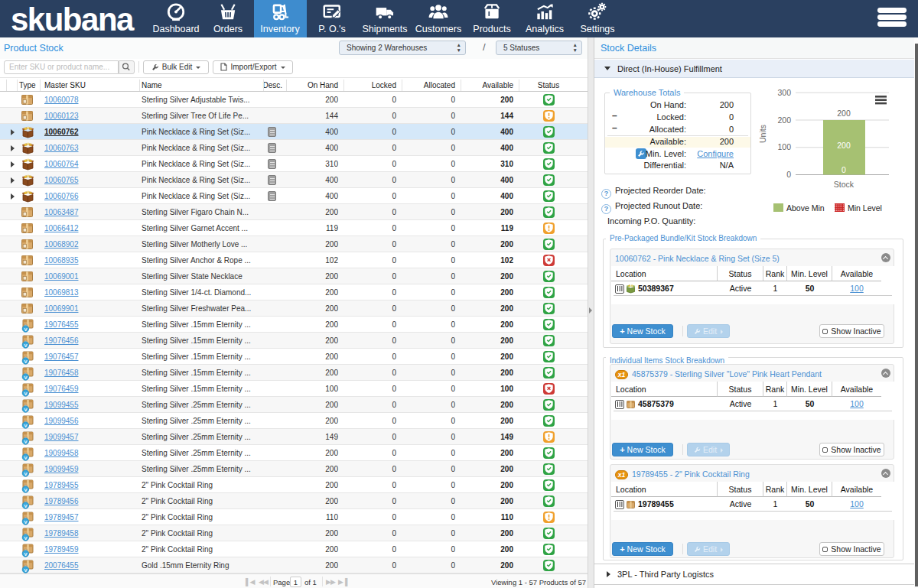 This screenshot has height=588, width=918. Describe the element at coordinates (784, 93) in the screenshot. I see `svg-text: 300` at that location.